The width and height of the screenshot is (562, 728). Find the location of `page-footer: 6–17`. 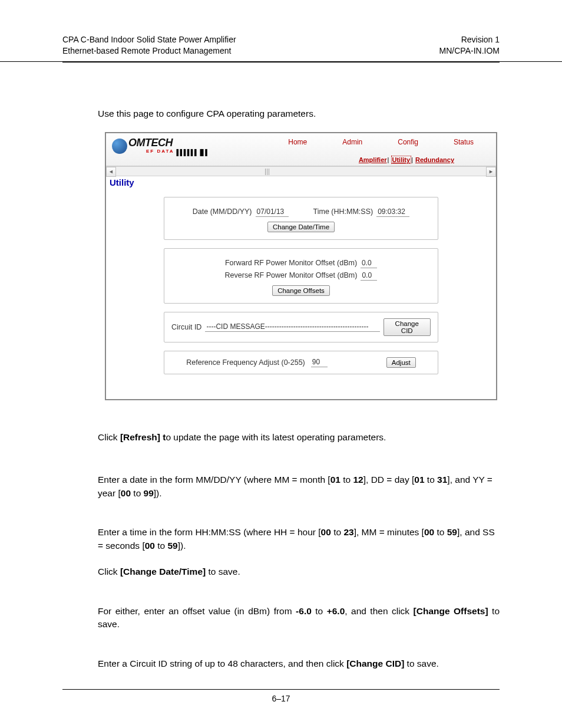

page-footer: 6–17 is located at coordinates (281, 696).